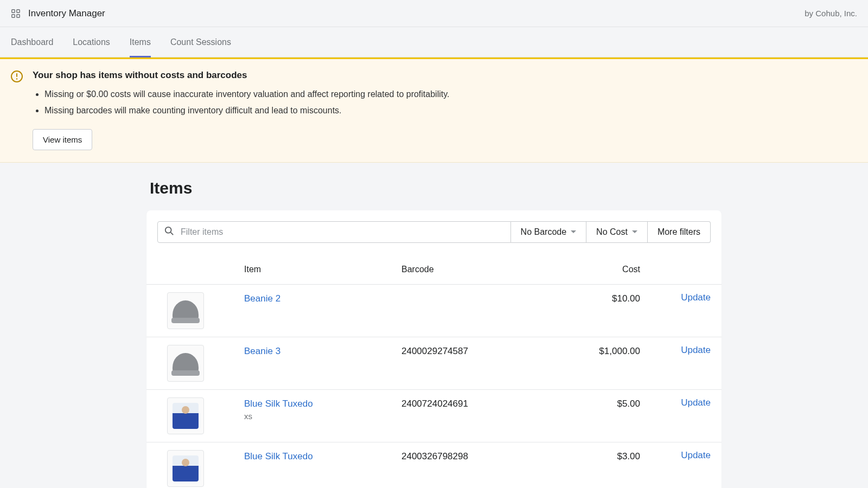 Image resolution: width=868 pixels, height=488 pixels. I want to click on cell-barcode: 2400029274587, so click(486, 351).